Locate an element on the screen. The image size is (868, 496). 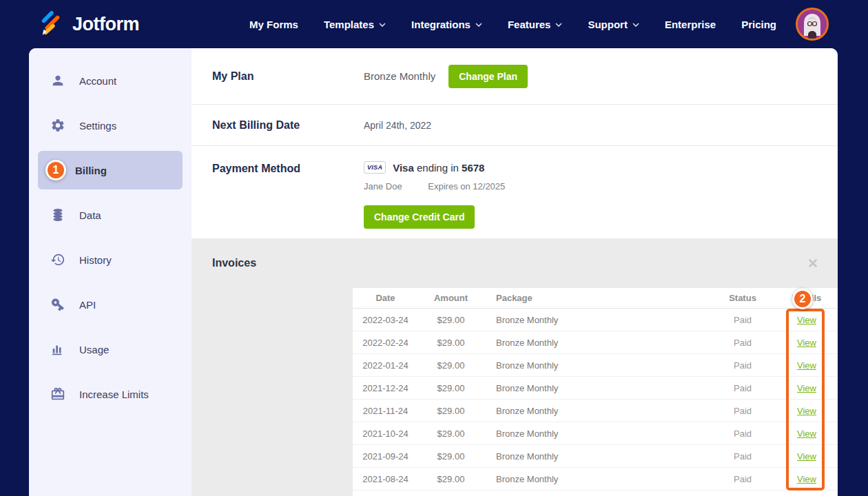
change-plan-button: Change Plan is located at coordinates (488, 76).